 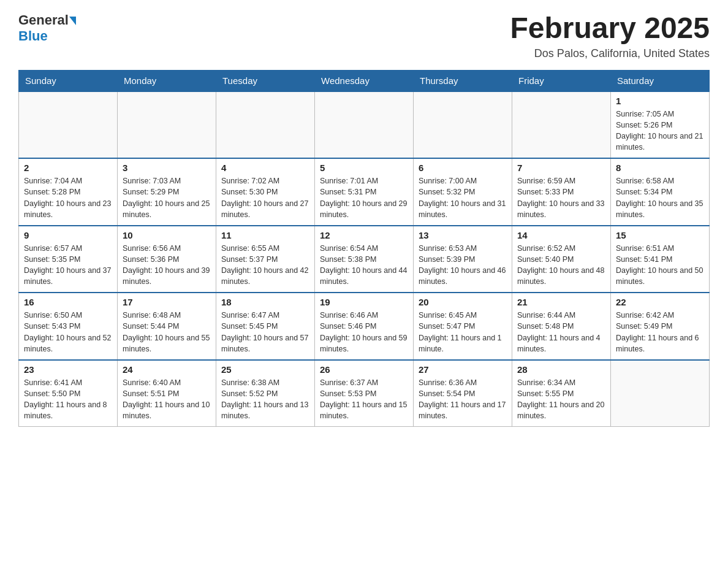 I want to click on calendar-cell: 27Sunrise: 6:36 AM Sunset: 5:54 PM Dayli…, so click(x=463, y=394).